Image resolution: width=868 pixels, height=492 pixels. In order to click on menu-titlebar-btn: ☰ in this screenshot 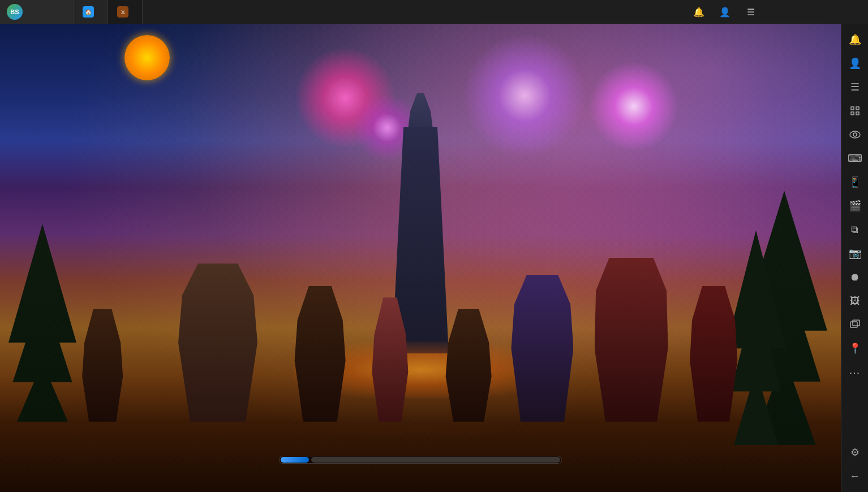, I will do `click(751, 12)`.